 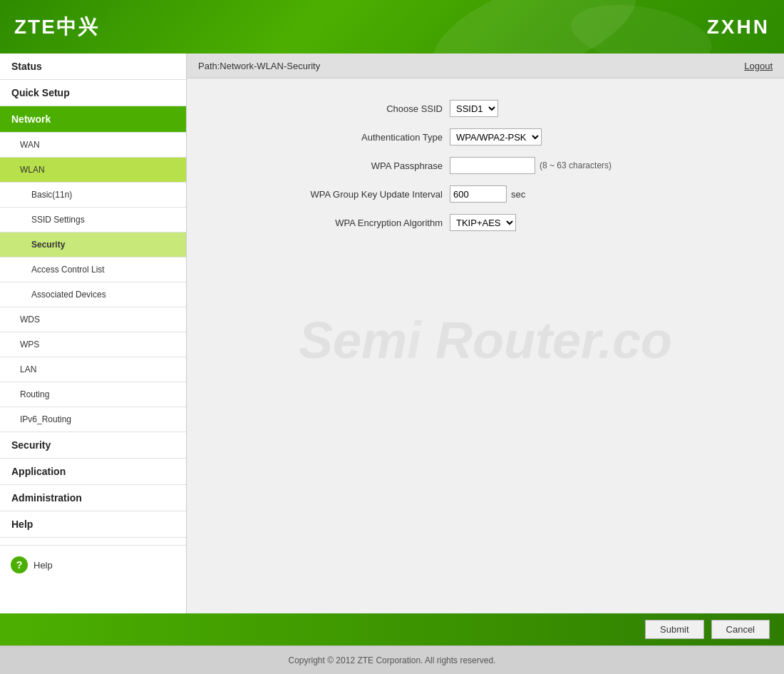 I want to click on passphrase-hint: (8 ~ 63 characters), so click(x=576, y=165).